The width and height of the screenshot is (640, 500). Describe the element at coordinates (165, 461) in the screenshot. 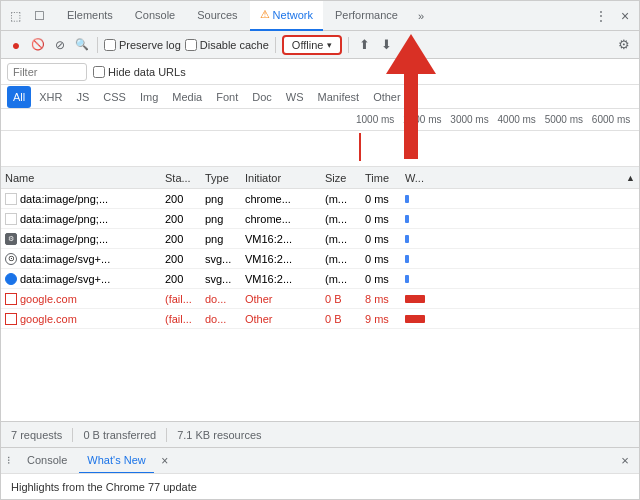

I see `whats-new-close-icon: ×` at that location.